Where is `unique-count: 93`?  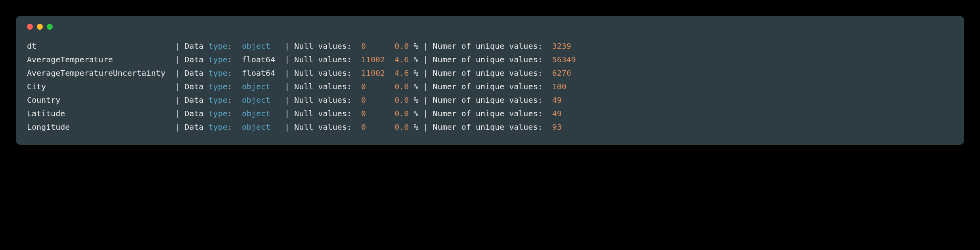
unique-count: 93 is located at coordinates (557, 127).